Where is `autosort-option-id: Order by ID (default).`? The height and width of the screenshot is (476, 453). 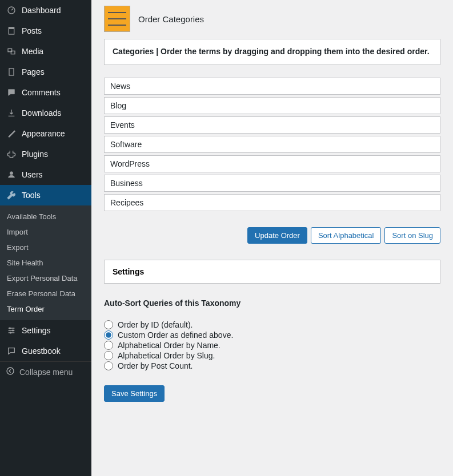
autosort-option-id: Order by ID (default). is located at coordinates (272, 325).